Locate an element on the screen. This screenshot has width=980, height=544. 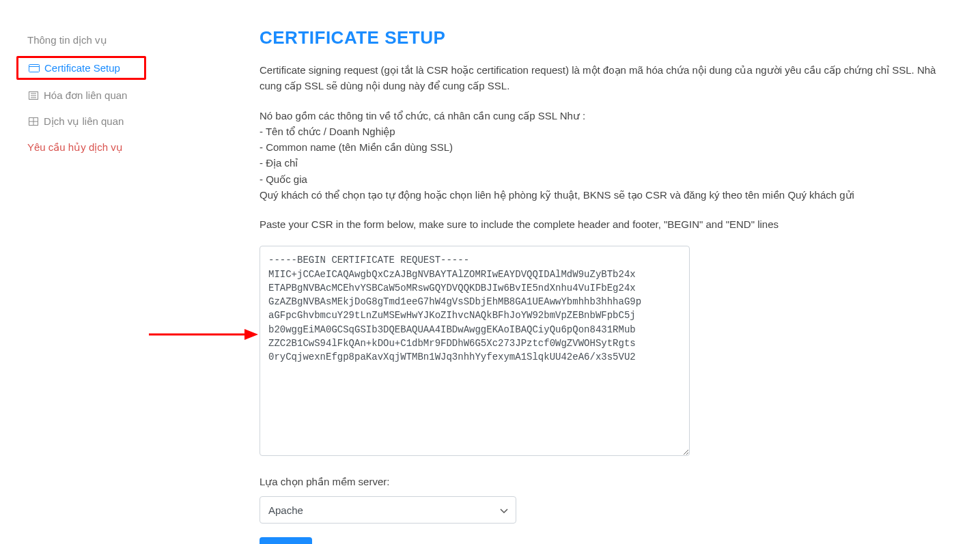
info-line: - Common name (tên Miền cần dùng SSL) is located at coordinates (601, 147).